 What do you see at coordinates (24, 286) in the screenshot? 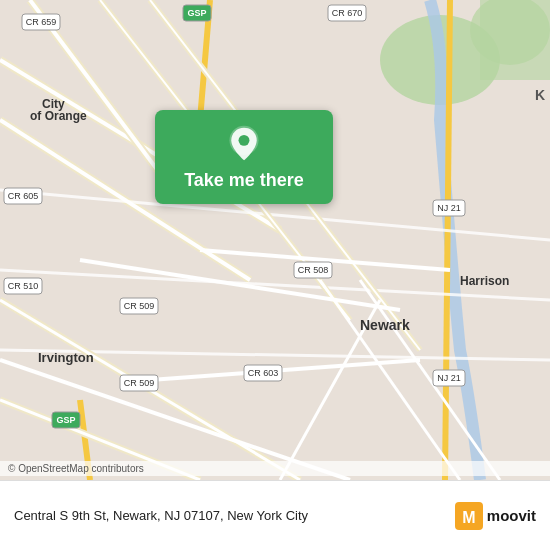
I see `svg-text: CR 510` at bounding box center [24, 286].